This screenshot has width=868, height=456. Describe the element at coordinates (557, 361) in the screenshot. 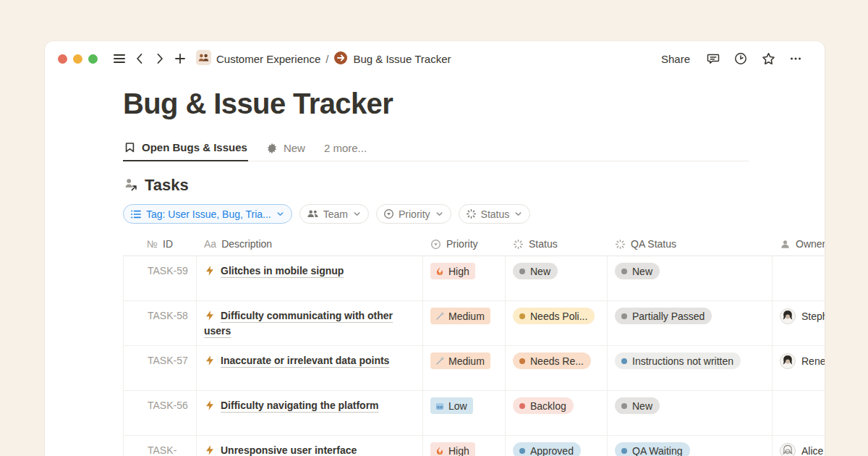

I see `status-label: Needs Re...` at that location.